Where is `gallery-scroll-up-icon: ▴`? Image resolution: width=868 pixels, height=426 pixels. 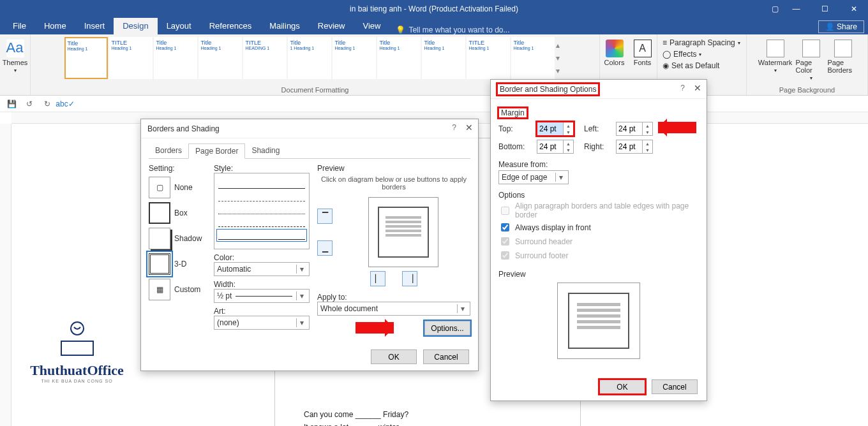
gallery-scroll-up-icon: ▴ is located at coordinates (561, 45).